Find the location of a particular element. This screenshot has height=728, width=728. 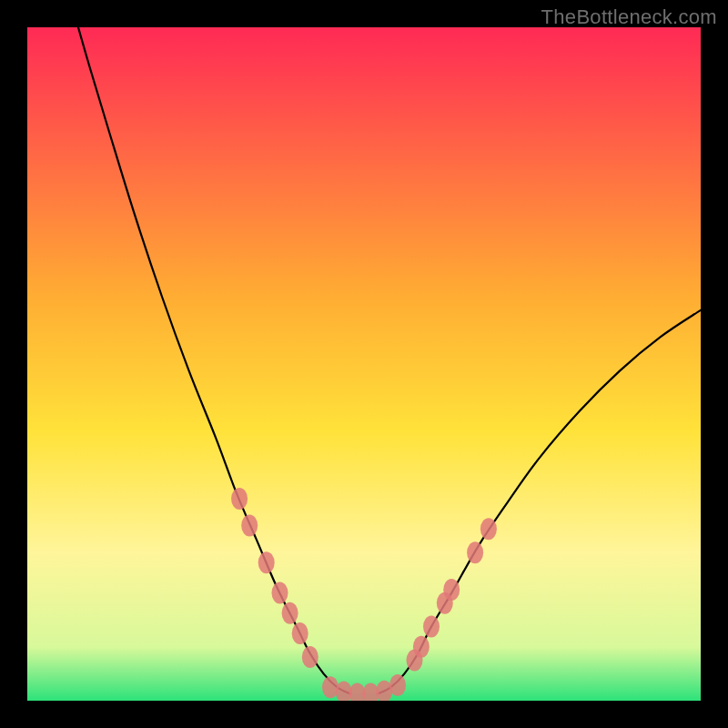

watermark-text: TheBottleneck.com is located at coordinates (630, 17).